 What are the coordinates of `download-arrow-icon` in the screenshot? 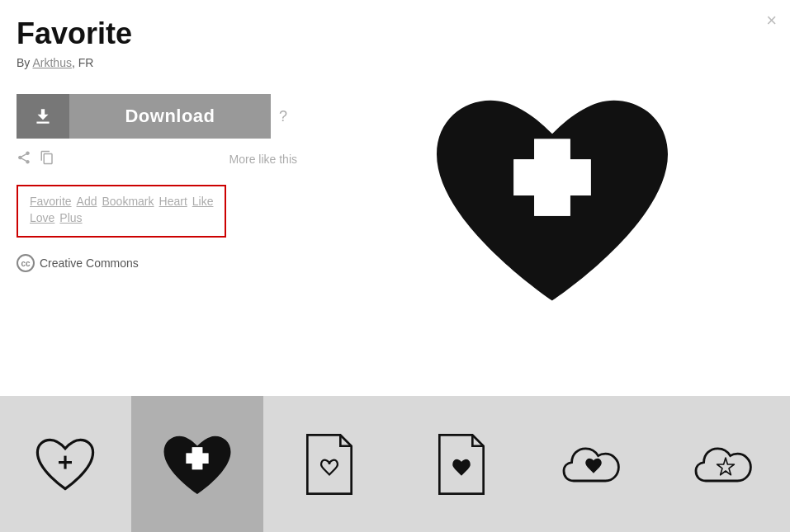 It's located at (43, 116).